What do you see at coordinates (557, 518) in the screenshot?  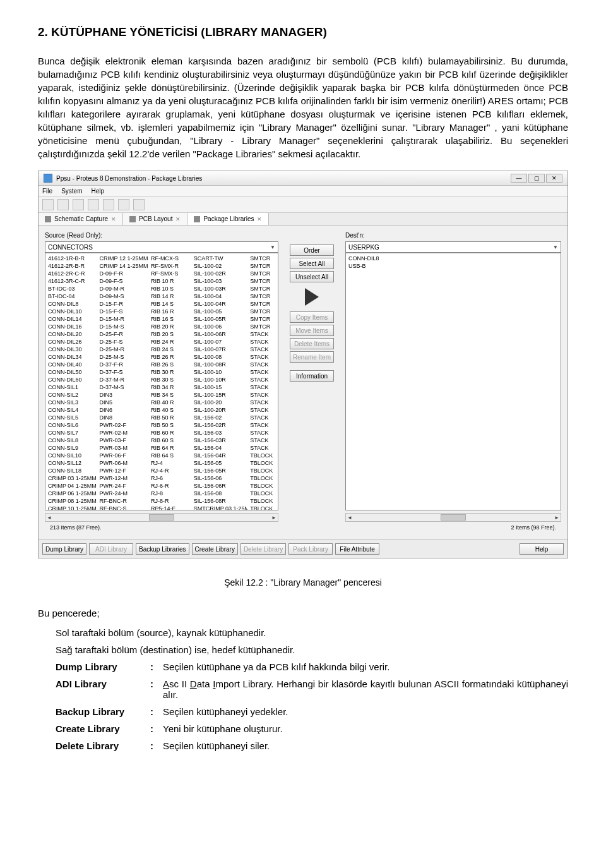 I see `scroll-right-icon: ►` at bounding box center [557, 518].